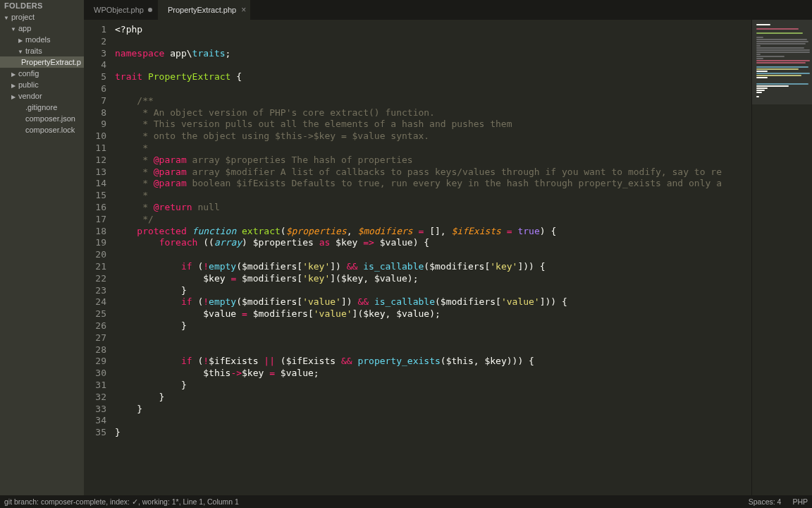 Image resolution: width=812 pixels, height=508 pixels. Describe the element at coordinates (433, 302) in the screenshot. I see `code-line: if (!empty($modifiers['value']) && is_ca…` at that location.